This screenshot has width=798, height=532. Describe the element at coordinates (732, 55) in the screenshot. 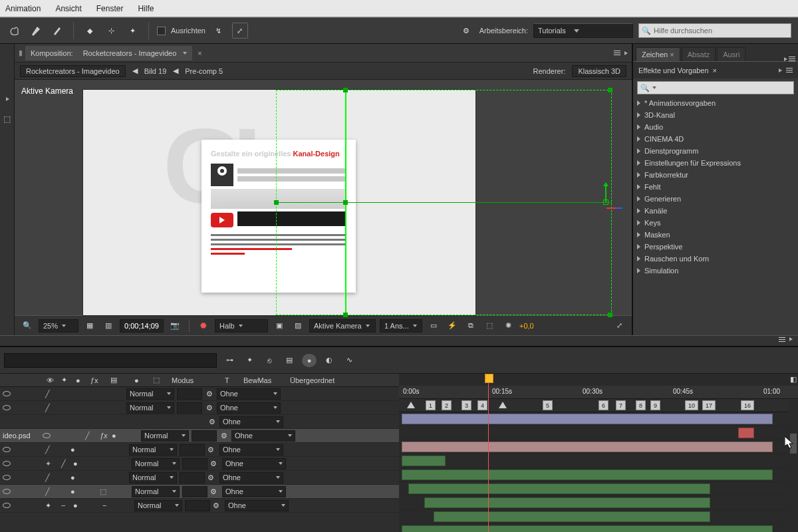

I see `tab-ausrichten: Ausri` at that location.